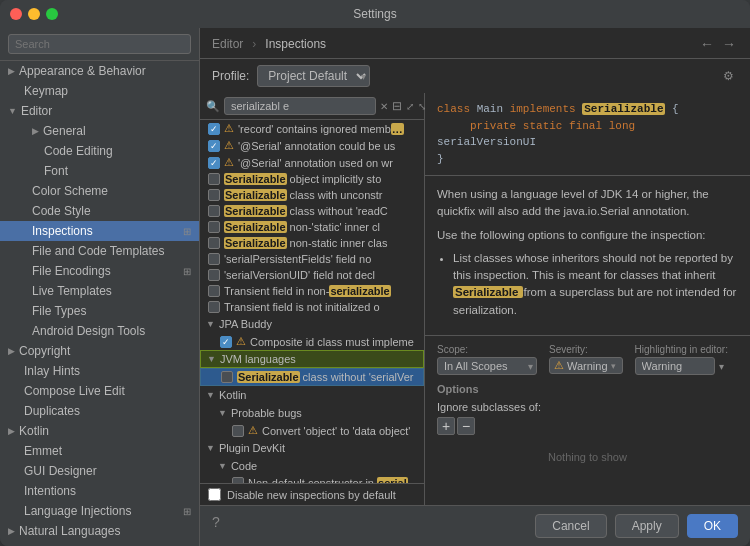 This screenshot has height=546, width=750. I want to click on sidebar-item-inspections: Inspections ⊞, so click(100, 231).